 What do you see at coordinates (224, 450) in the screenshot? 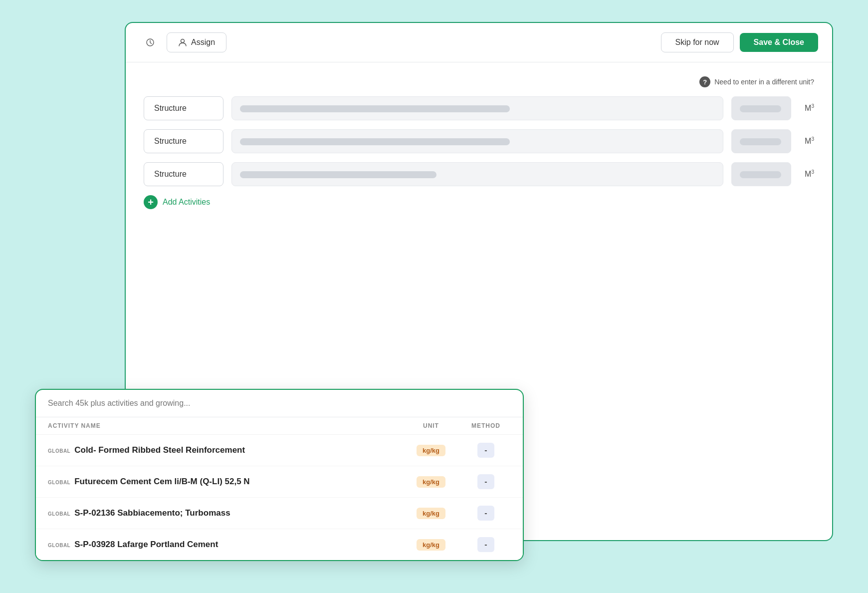
I see `activity-name-cell: GLOBALCold- Formed Ribbed Steel Reinforc…` at bounding box center [224, 450].